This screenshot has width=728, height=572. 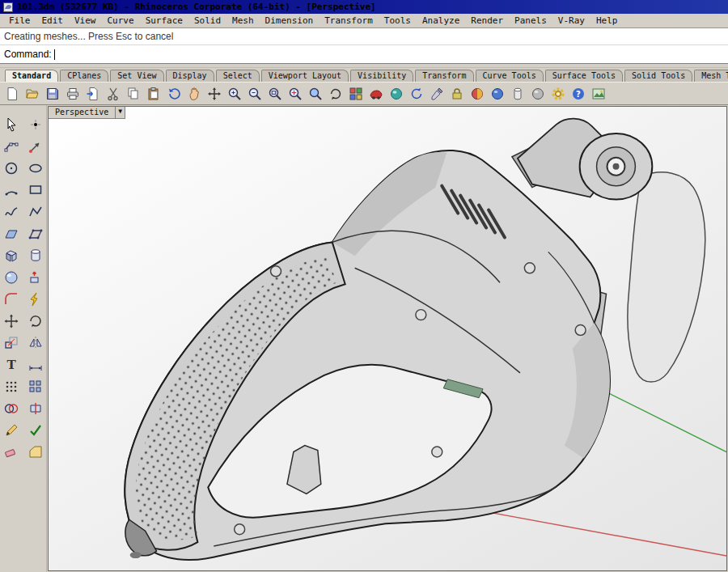 I want to click on tab-surface-tools: Surface Tools, so click(x=584, y=76).